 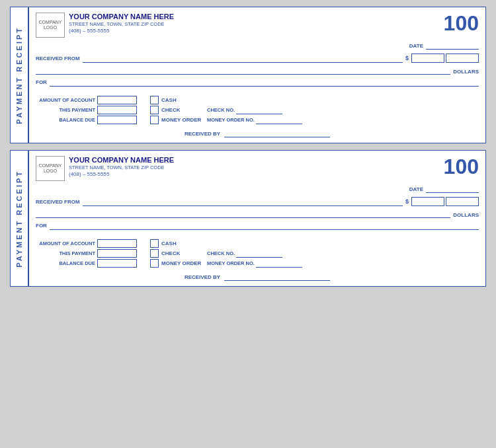 What do you see at coordinates (231, 263) in the screenshot?
I see `money-order-no-label-2: MONEY ORDER NO.` at bounding box center [231, 263].